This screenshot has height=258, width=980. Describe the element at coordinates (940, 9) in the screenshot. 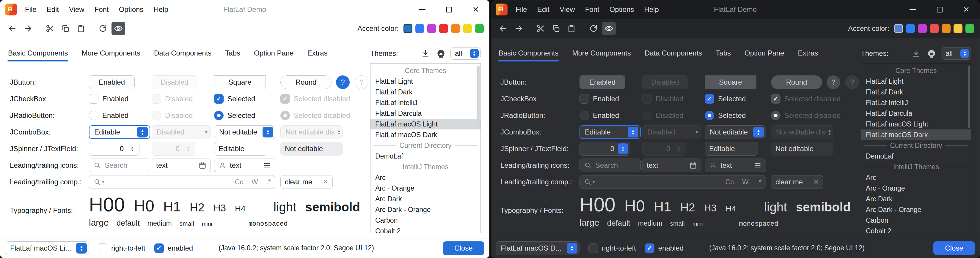

I see `maximize-button` at that location.